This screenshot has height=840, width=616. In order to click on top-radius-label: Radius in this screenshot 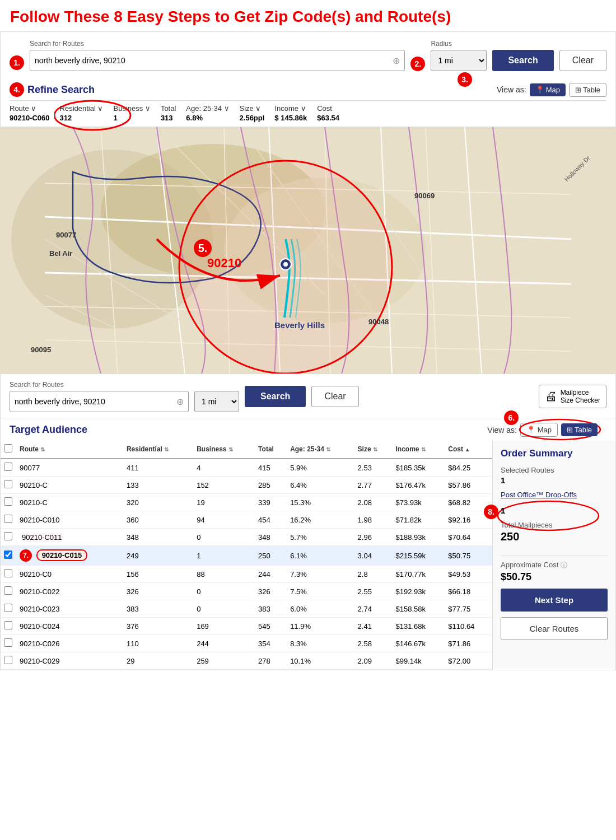, I will do `click(459, 44)`.